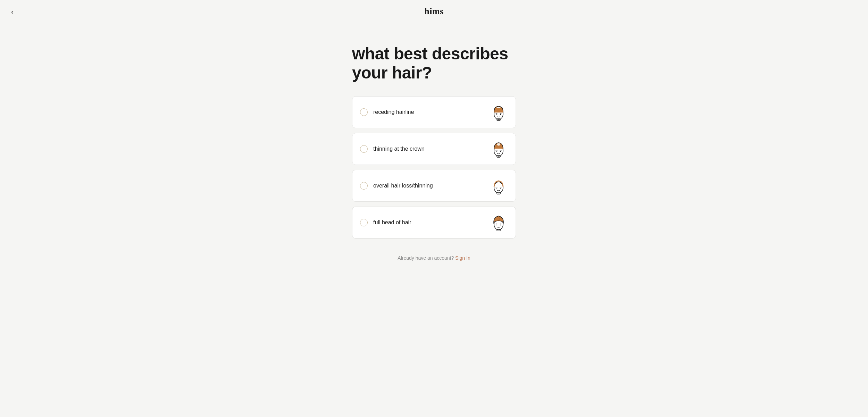 This screenshot has height=417, width=868. Describe the element at coordinates (364, 223) in the screenshot. I see `radio-full-hair` at that location.